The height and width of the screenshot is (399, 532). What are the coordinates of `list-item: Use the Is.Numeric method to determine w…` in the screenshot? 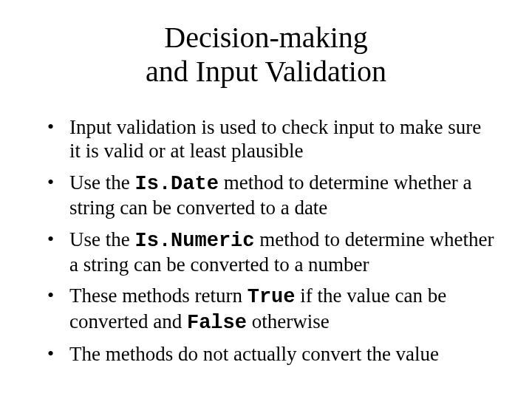 It's located at (271, 253).